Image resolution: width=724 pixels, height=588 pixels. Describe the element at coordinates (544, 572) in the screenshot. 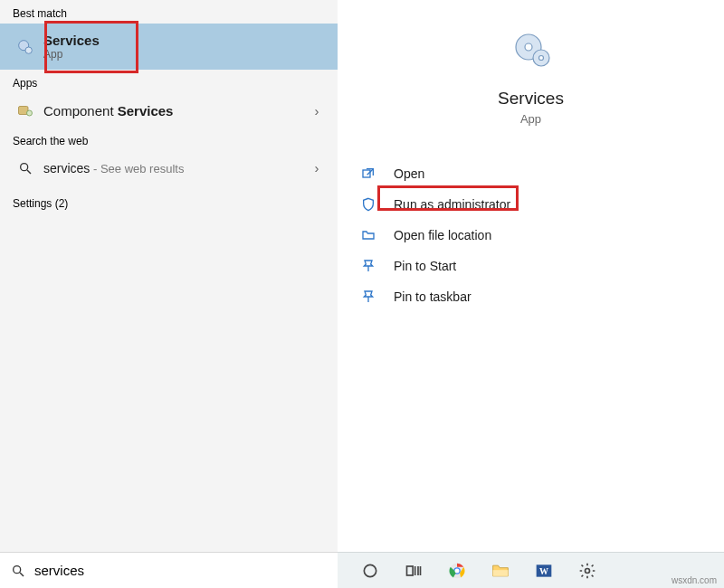

I see `svg-text: W` at that location.